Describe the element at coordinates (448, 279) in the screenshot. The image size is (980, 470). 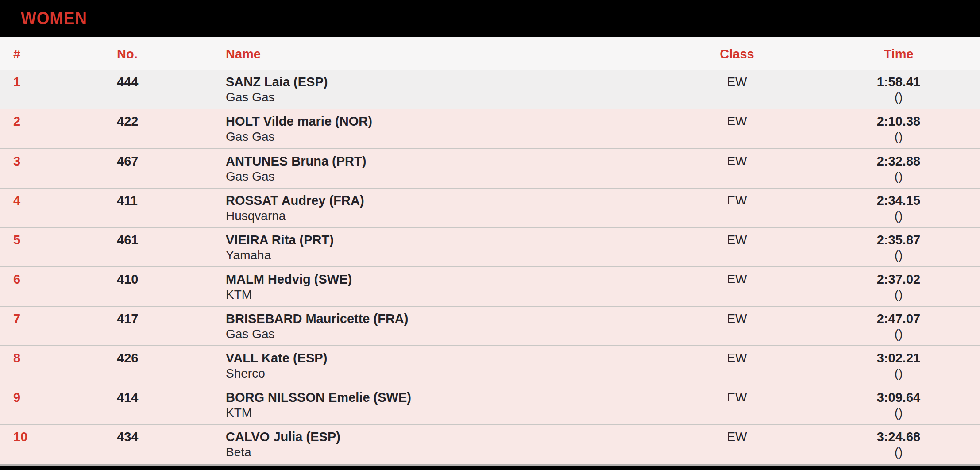
I see `rider-name: MALM Hedvig (SWE)` at that location.